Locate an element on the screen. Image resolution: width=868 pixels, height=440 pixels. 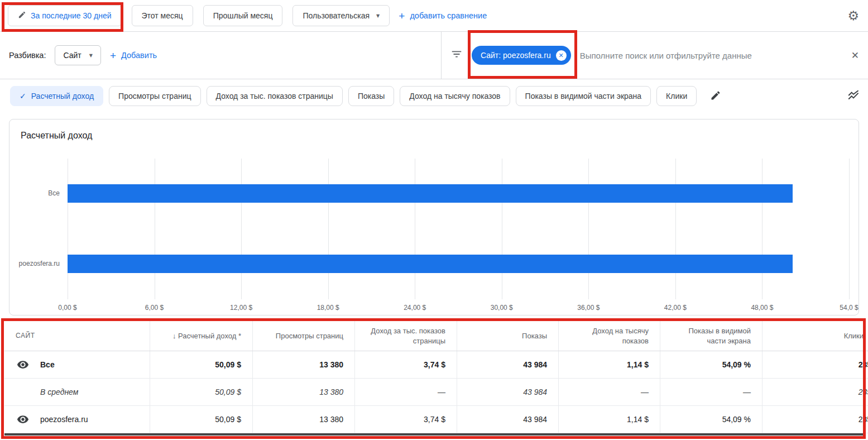
metric-tab-5: Доход на тысячу показов is located at coordinates (454, 96).